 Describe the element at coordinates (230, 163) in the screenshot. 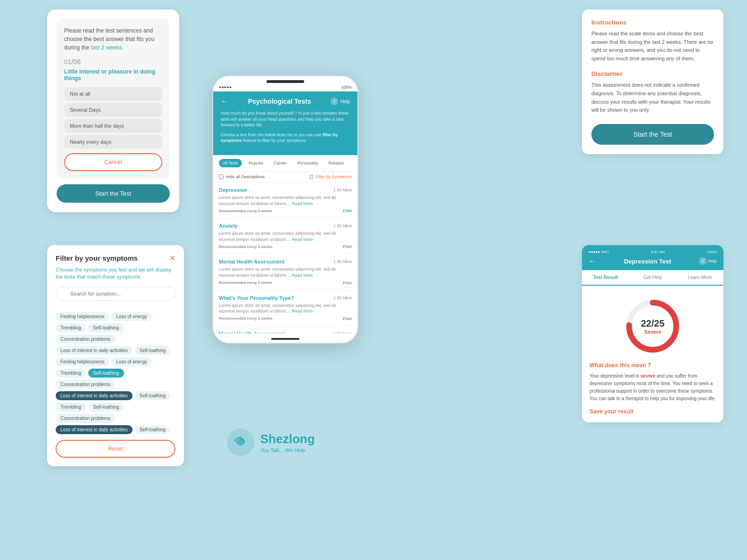

I see `tab-all-tests: All Tests` at that location.